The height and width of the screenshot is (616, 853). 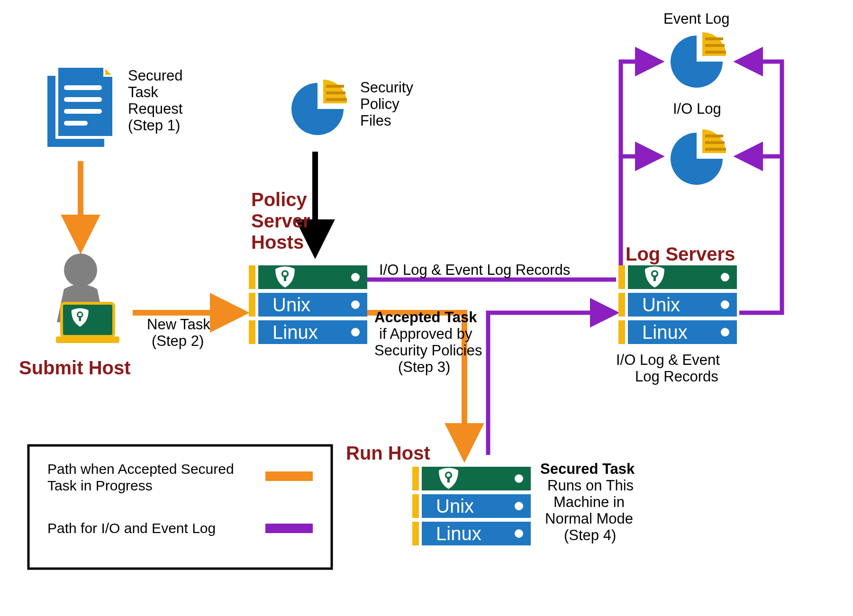 What do you see at coordinates (589, 502) in the screenshot?
I see `secured-task-l2: Machine in` at bounding box center [589, 502].